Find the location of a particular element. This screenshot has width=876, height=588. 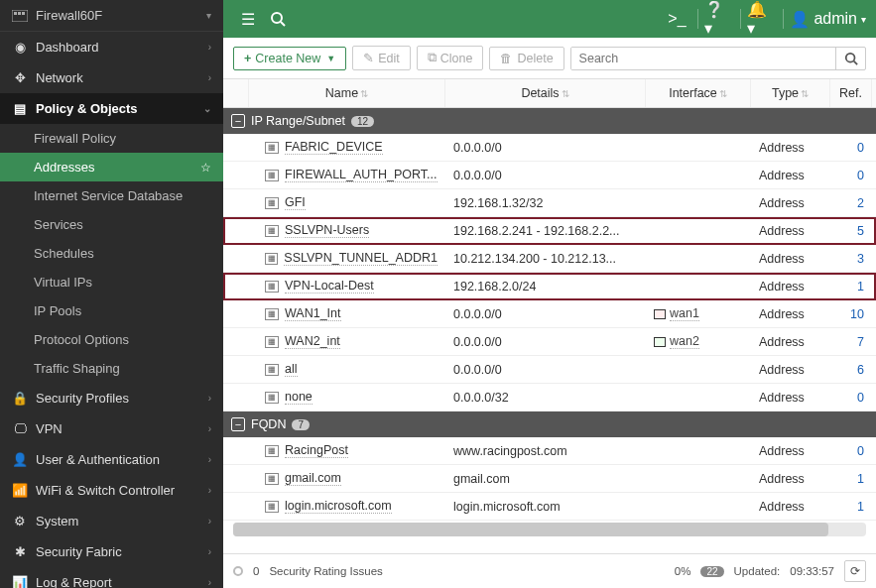

cell-ref: 7 is located at coordinates (851, 342).